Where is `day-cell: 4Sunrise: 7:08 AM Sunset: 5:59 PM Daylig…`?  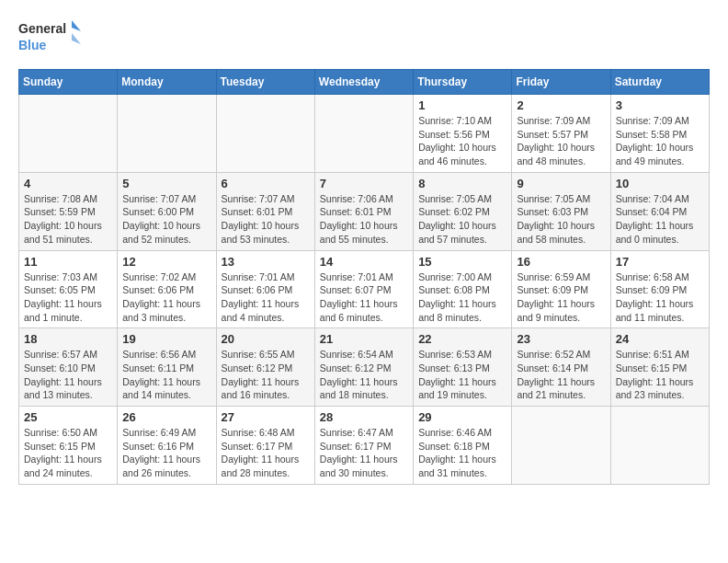 day-cell: 4Sunrise: 7:08 AM Sunset: 5:59 PM Daylig… is located at coordinates (68, 212).